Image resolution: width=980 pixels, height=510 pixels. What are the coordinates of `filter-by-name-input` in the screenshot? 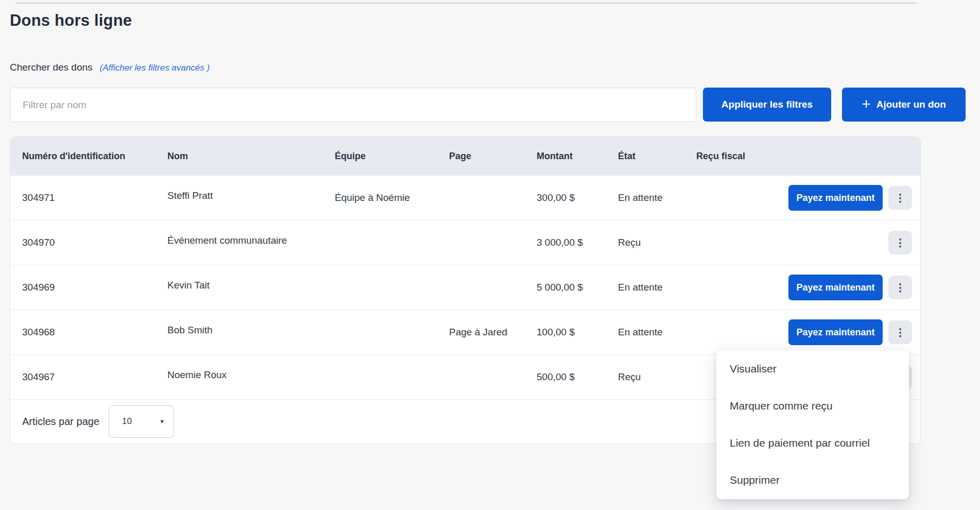 It's located at (353, 105).